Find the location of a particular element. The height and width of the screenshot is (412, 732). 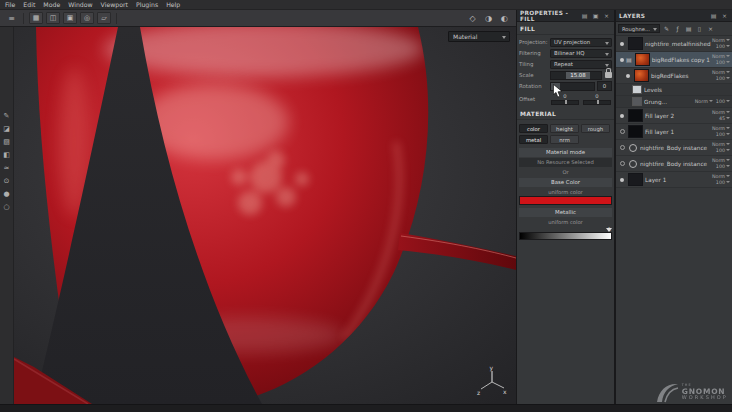

mirror-icon: ◫ is located at coordinates (53, 18).